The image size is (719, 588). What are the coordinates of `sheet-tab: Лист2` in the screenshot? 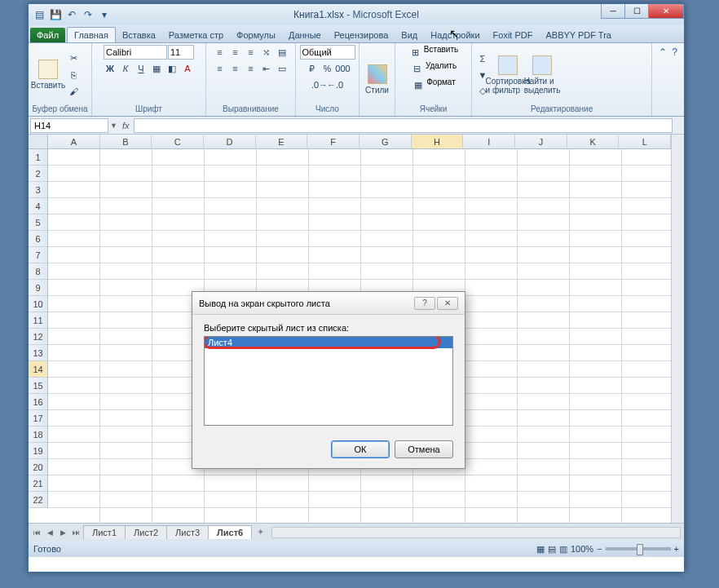 It's located at (146, 532).